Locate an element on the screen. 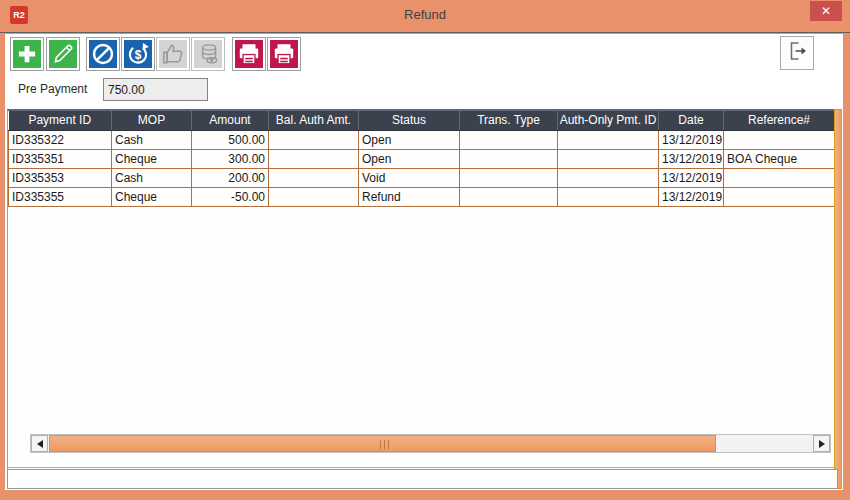 The height and width of the screenshot is (500, 850). divider is located at coordinates (421, 468).